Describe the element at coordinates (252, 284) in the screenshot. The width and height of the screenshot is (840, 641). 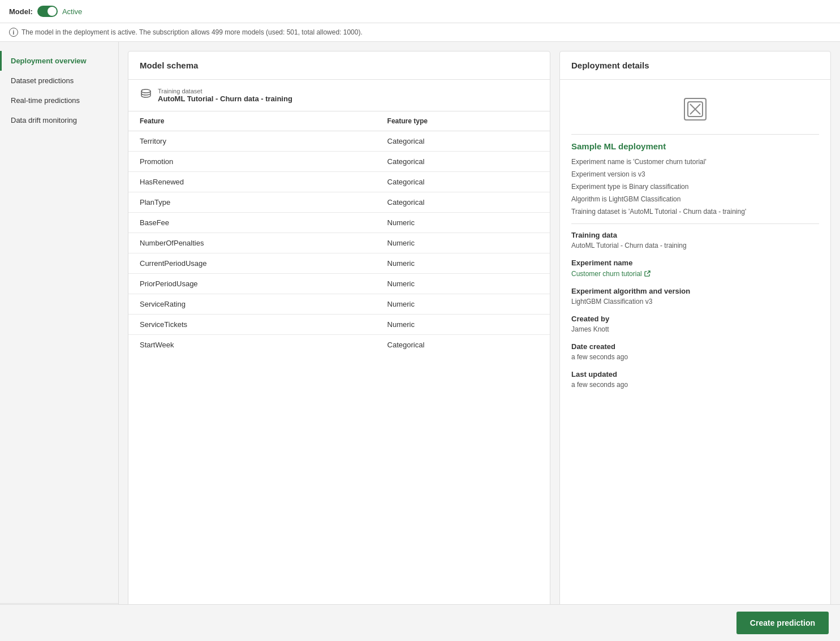
I see `feature-cell: PriorPeriodUsage` at that location.